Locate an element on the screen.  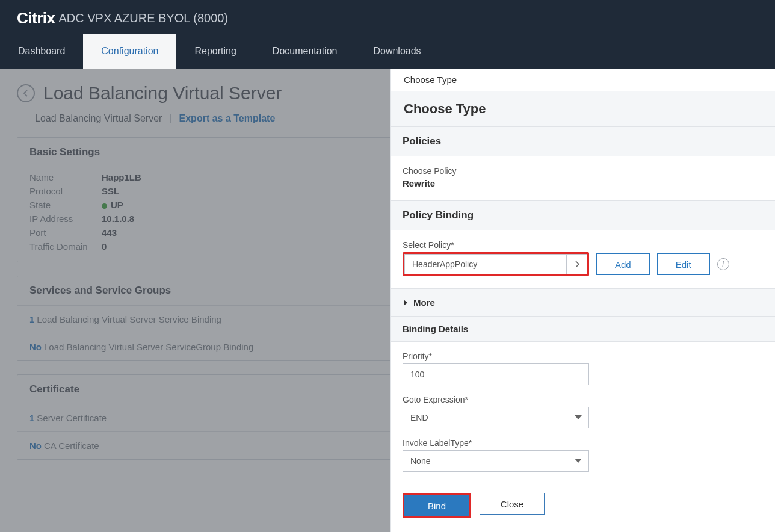
nav-tabs: Dashboard Configuration Reporting Docume… is located at coordinates (388, 51).